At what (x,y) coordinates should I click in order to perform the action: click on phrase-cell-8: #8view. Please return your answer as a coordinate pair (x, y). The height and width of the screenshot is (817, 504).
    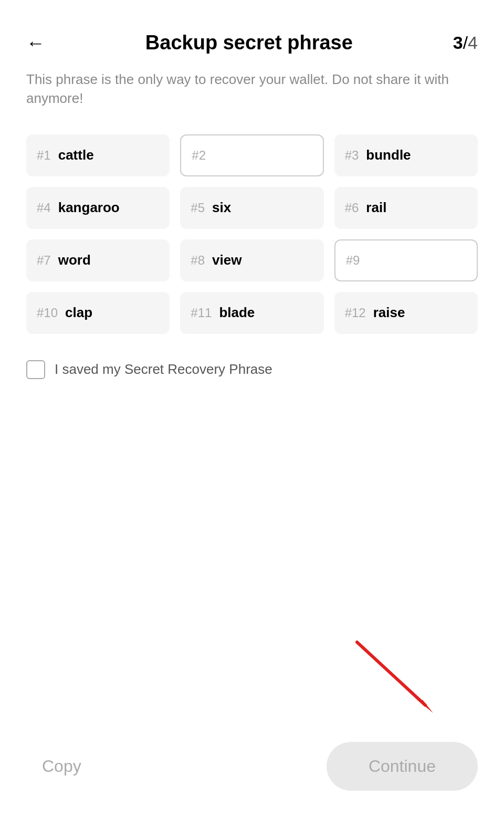
    Looking at the image, I should click on (252, 260).